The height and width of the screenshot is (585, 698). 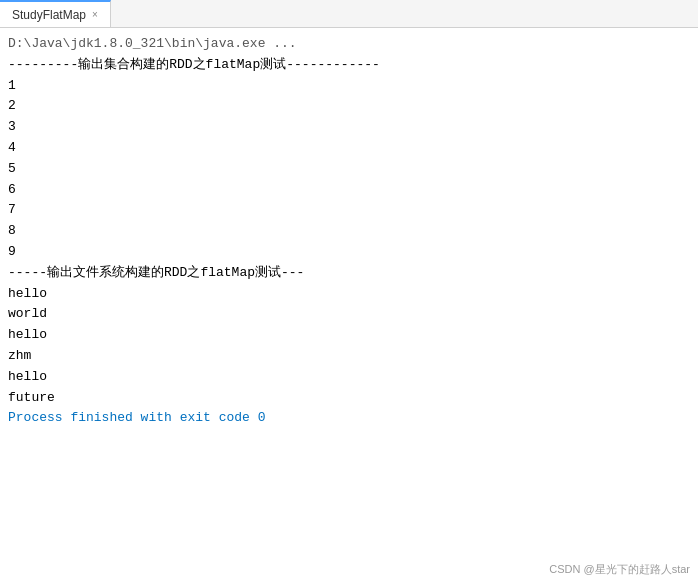 What do you see at coordinates (349, 170) in the screenshot?
I see `console-line: 5` at bounding box center [349, 170].